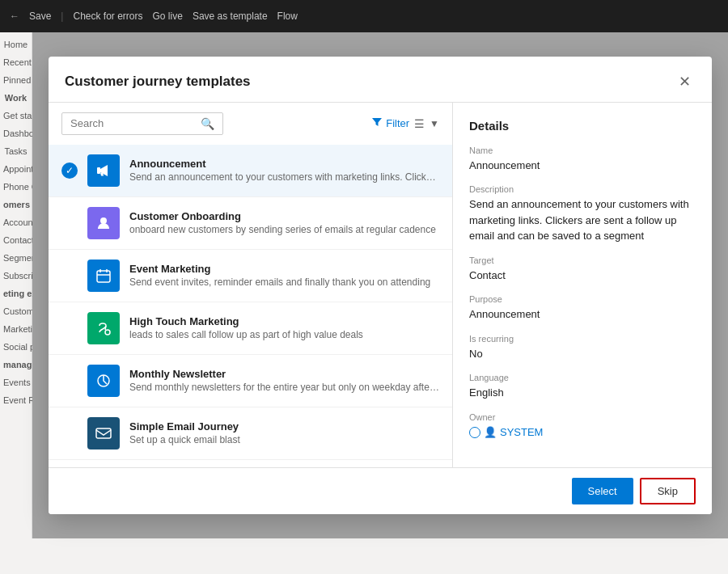  What do you see at coordinates (16, 365) in the screenshot?
I see `sidebar-item-manage: manage` at bounding box center [16, 365].